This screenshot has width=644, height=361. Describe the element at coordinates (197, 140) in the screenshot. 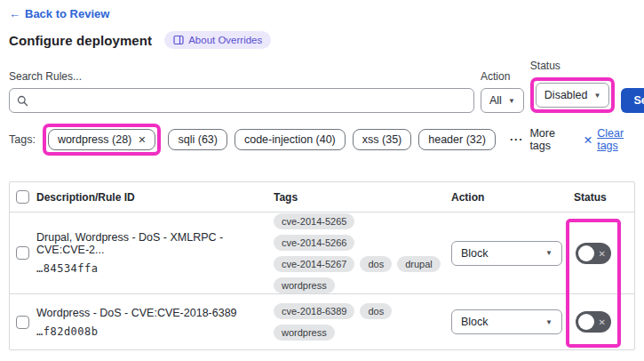

I see `tag-pill-label: sqli (63)` at that location.